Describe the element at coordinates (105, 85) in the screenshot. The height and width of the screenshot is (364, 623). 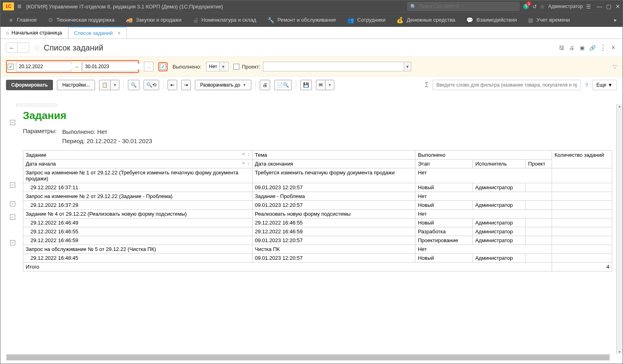
I see `paste-button: 📋` at that location.